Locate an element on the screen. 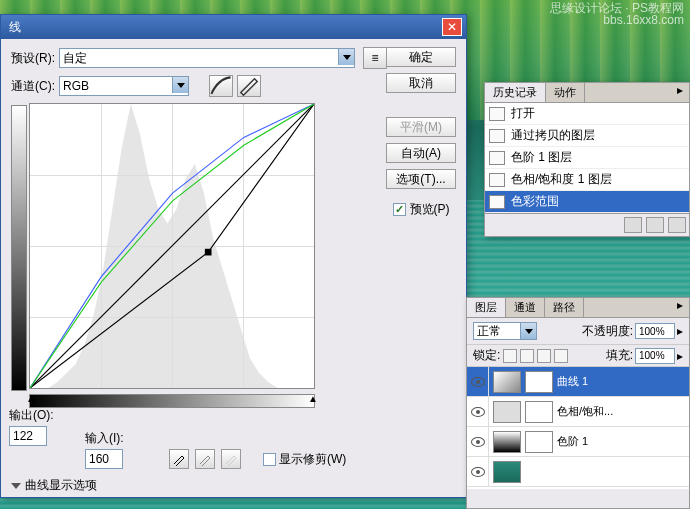 The image size is (690, 509). watermark-top: 思缘设计论坛 · PS教程网 bbs.16xx8.com is located at coordinates (617, 14).